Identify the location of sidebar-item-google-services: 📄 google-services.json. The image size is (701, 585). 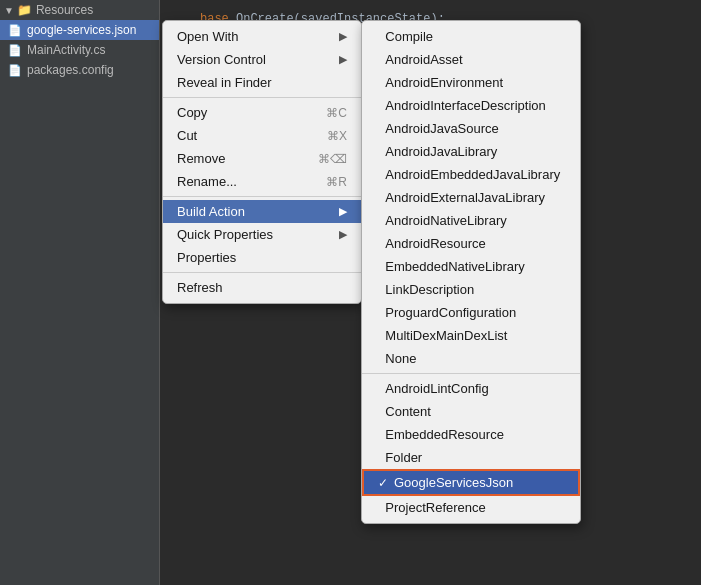
(80, 30).